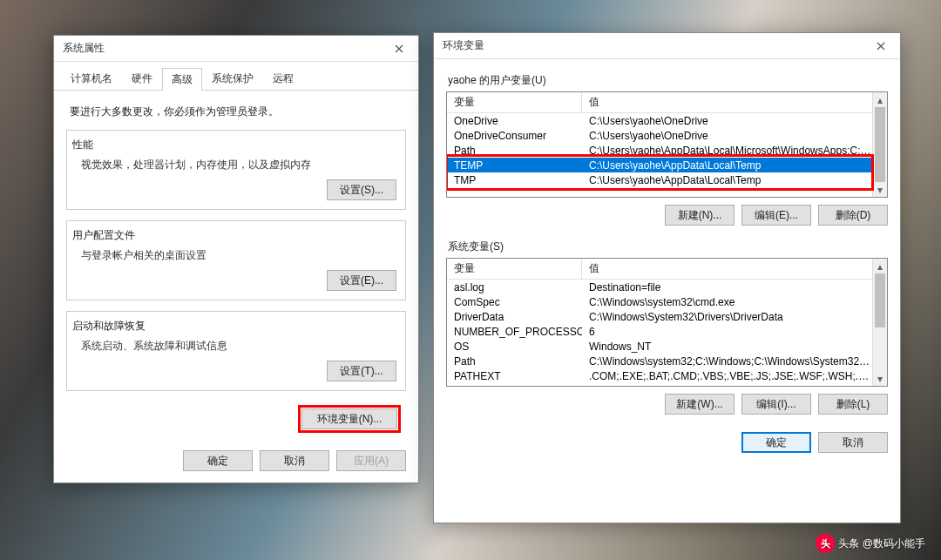 The width and height of the screenshot is (941, 560). I want to click on cell-value: C:\Windows\system32\cmd.exe, so click(727, 302).